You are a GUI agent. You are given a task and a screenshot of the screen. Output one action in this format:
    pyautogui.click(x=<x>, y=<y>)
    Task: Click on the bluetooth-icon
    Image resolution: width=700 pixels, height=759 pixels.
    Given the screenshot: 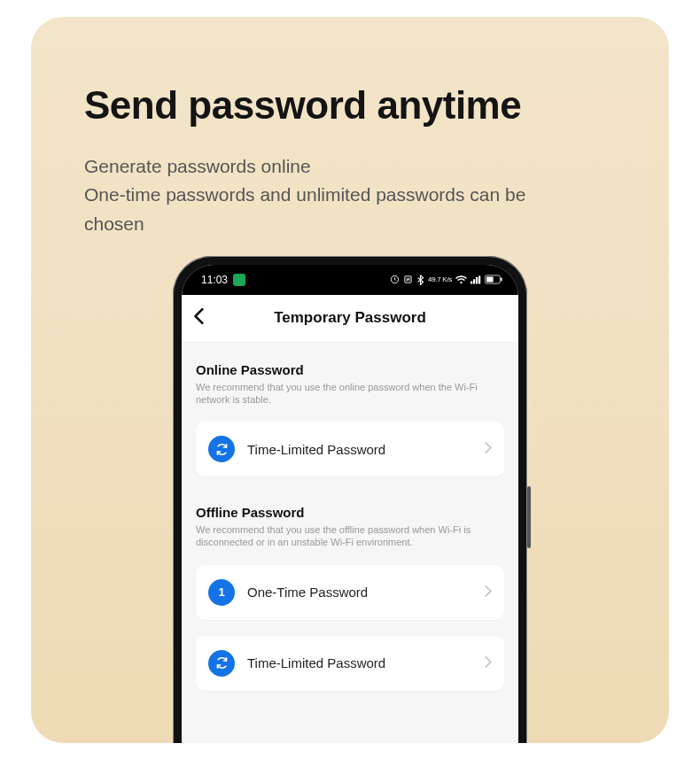 What is the action you would take?
    pyautogui.click(x=420, y=280)
    